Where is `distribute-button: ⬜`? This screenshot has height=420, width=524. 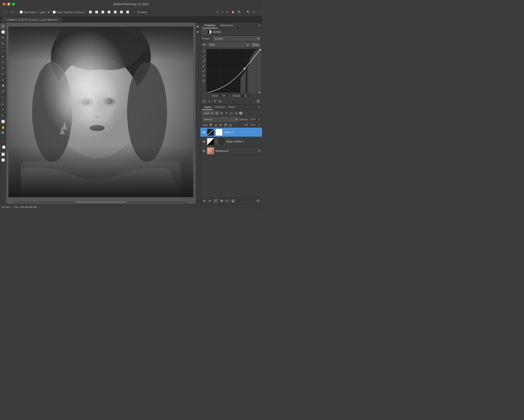
distribute-button: ⬜ is located at coordinates (128, 12).